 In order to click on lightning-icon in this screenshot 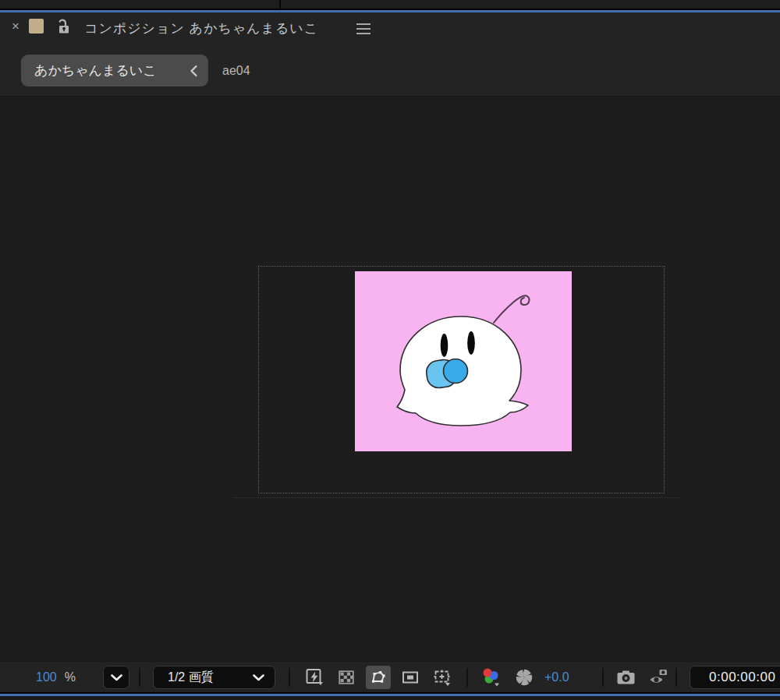, I will do `click(314, 677)`.